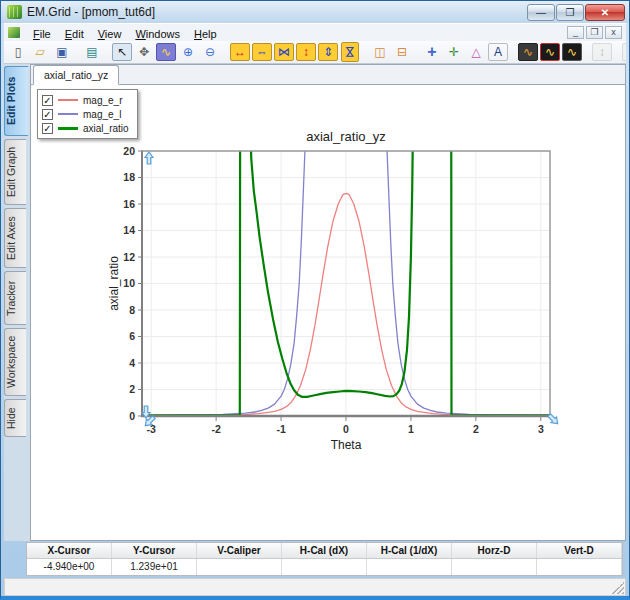 The image size is (630, 600). What do you see at coordinates (346, 445) in the screenshot?
I see `x-axis-label: Theta` at bounding box center [346, 445].